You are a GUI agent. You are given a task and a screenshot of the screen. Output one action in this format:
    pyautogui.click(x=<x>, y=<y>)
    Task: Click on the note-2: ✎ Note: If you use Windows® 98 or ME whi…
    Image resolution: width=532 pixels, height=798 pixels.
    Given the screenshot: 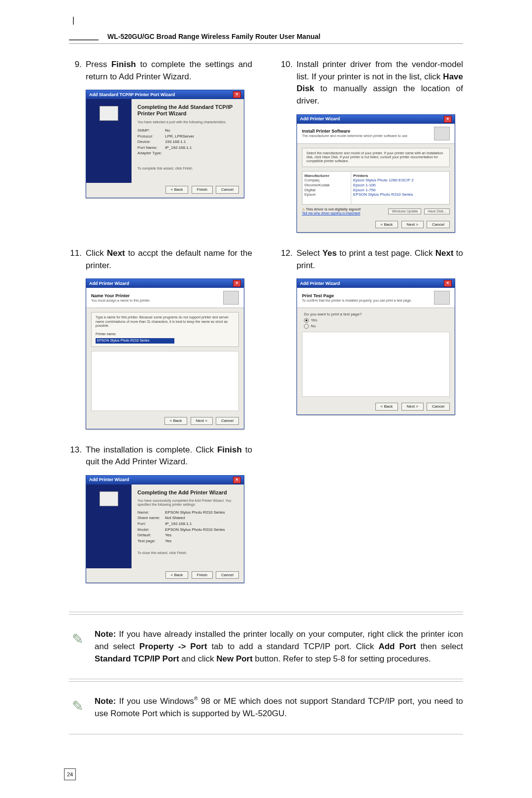 What is the action you would take?
    pyautogui.click(x=266, y=708)
    